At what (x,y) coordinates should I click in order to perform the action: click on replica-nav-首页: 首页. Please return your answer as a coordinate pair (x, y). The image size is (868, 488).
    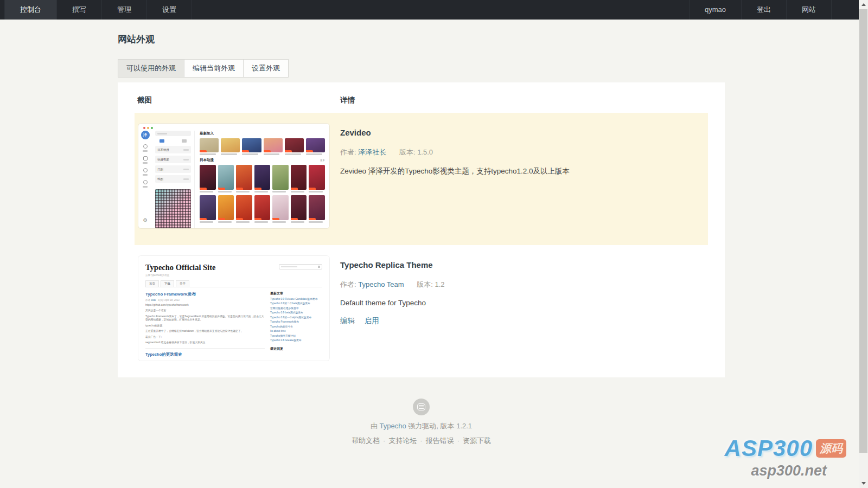
    Looking at the image, I should click on (152, 284).